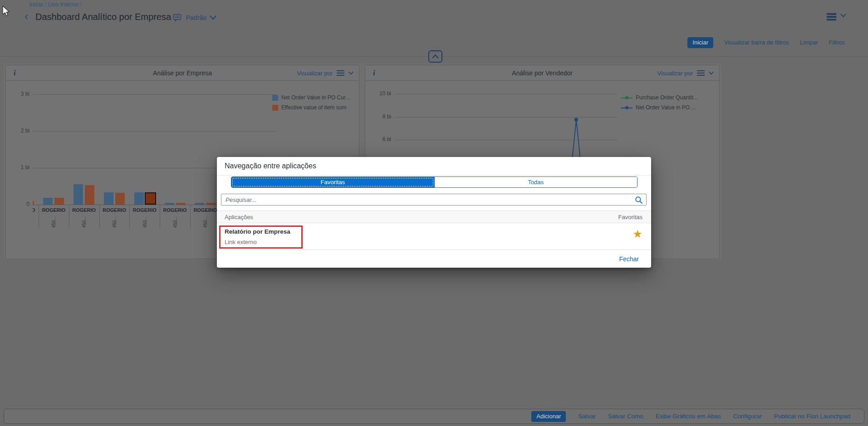  Describe the element at coordinates (626, 416) in the screenshot. I see `salvar-como-button: Salvar Como` at that location.